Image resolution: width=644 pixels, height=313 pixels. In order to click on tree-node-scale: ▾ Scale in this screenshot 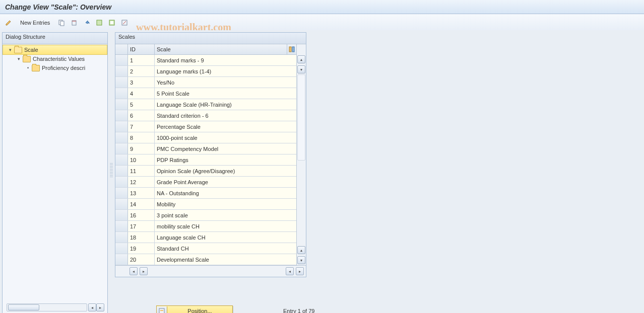, I will do `click(55, 50)`.